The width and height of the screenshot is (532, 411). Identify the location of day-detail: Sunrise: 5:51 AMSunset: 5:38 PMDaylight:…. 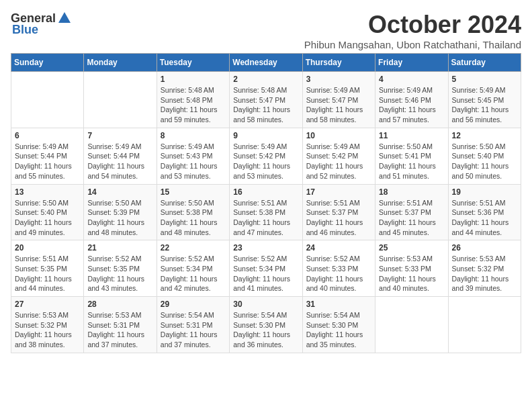
(266, 218).